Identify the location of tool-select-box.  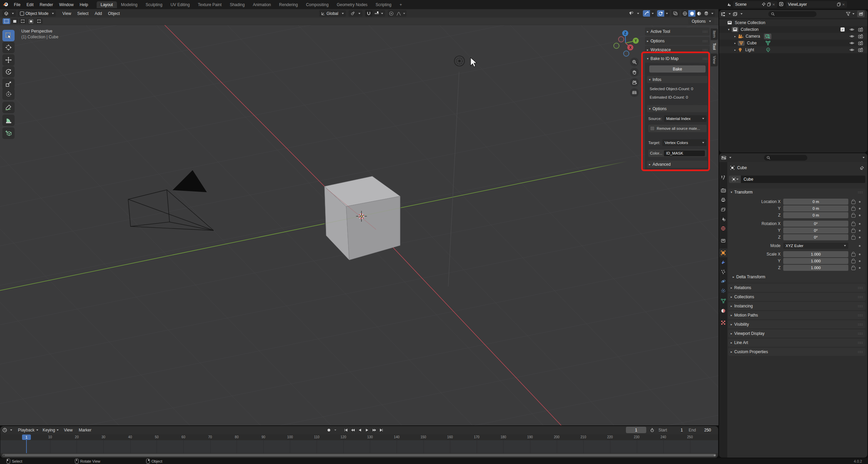
(8, 36).